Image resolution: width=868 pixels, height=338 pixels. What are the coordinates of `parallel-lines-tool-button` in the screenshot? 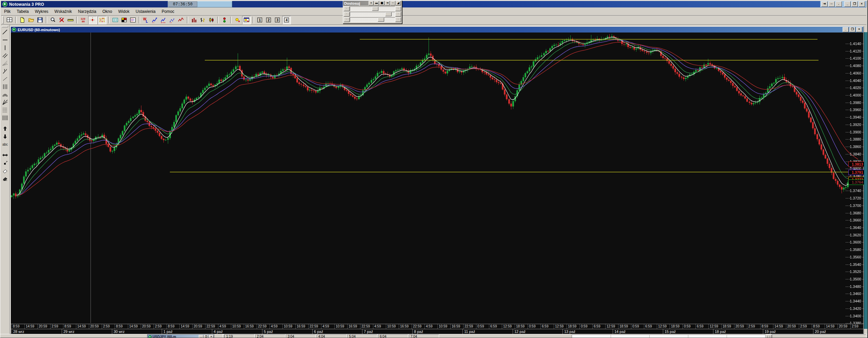 It's located at (5, 56).